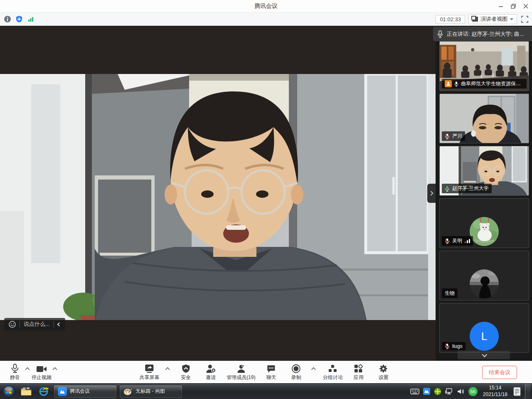 The width and height of the screenshot is (532, 399). Describe the element at coordinates (483, 34) in the screenshot. I see `speaking-indicator-banner: 正在讲话: 赵序茅-兰州大学; 曲...` at that location.